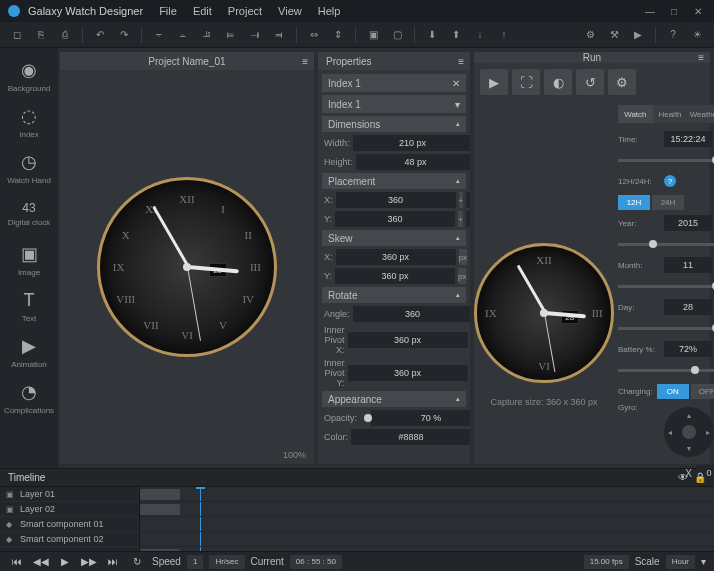 The height and width of the screenshot is (571, 714). Describe the element at coordinates (394, 83) in the screenshot. I see `component-select: Index 1✕` at that location.